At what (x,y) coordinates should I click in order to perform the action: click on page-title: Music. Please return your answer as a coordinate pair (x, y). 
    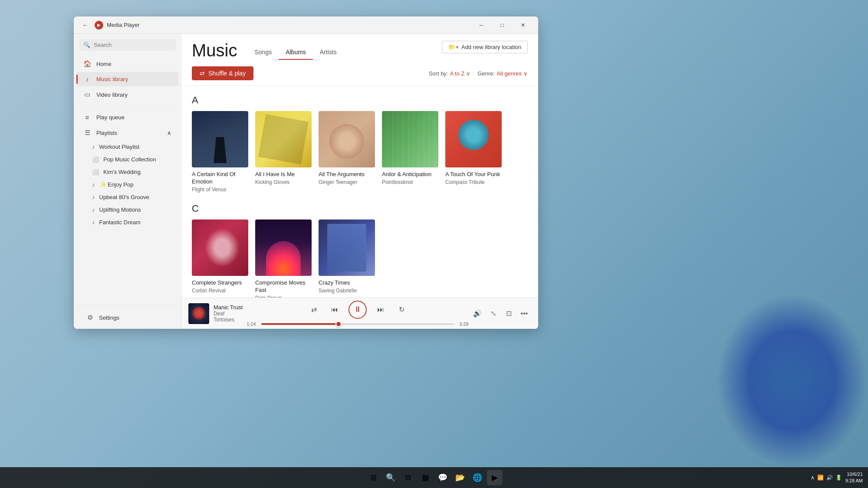
    Looking at the image, I should click on (214, 50).